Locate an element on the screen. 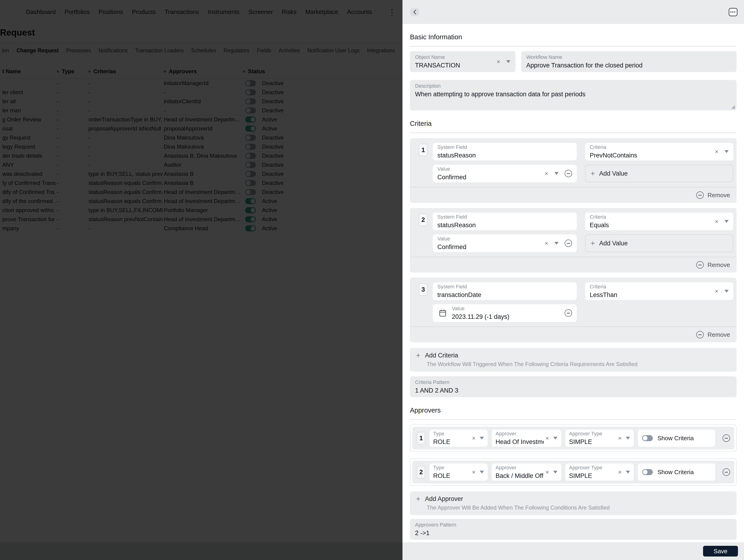 The width and height of the screenshot is (744, 560). description-textarea: Description When attempting to approve t… is located at coordinates (573, 95).